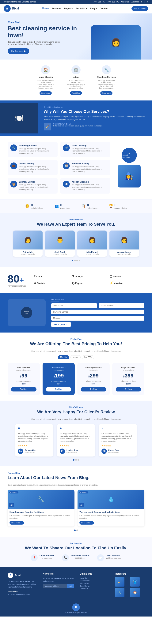  What do you see at coordinates (122, 306) in the screenshot?
I see `estimate-phone-input` at bounding box center [122, 306].